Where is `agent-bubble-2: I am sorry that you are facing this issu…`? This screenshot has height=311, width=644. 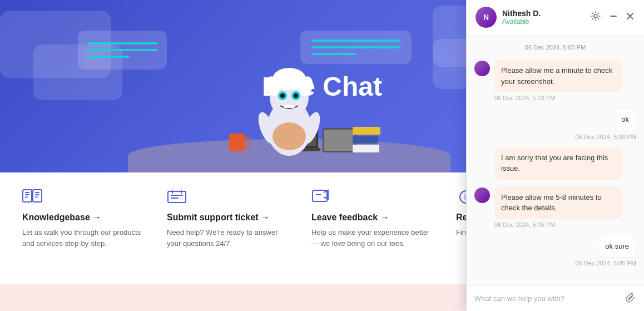 agent-bubble-2: I am sorry that you are facing this issu… is located at coordinates (558, 164).